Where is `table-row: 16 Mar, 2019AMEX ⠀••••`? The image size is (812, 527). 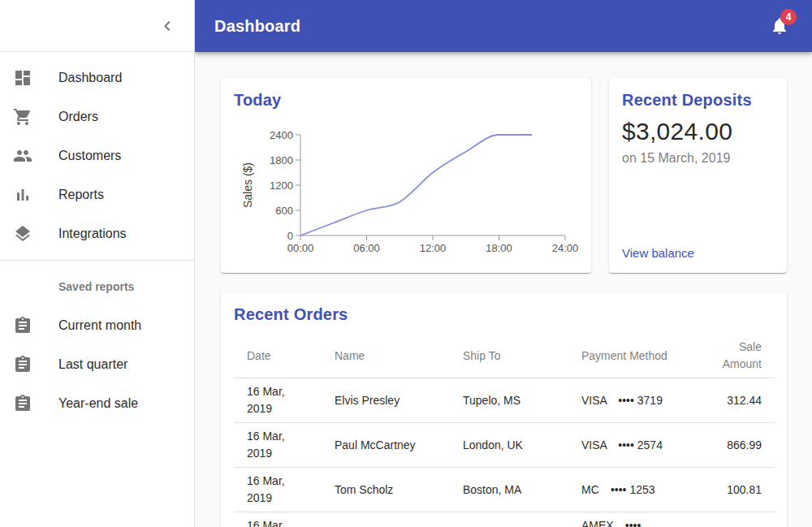 table-row: 16 Mar, 2019AMEX ⠀•••• is located at coordinates (504, 520).